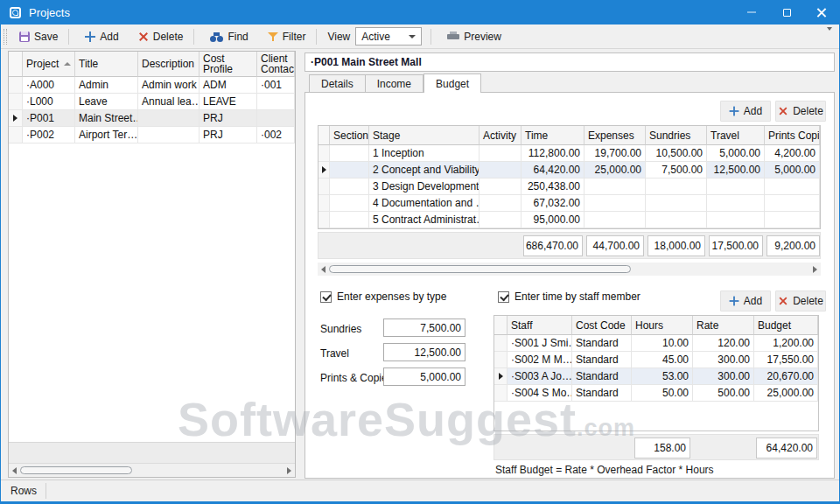 This screenshot has width=840, height=504. I want to click on cell-cost-profile: ADM, so click(228, 86).